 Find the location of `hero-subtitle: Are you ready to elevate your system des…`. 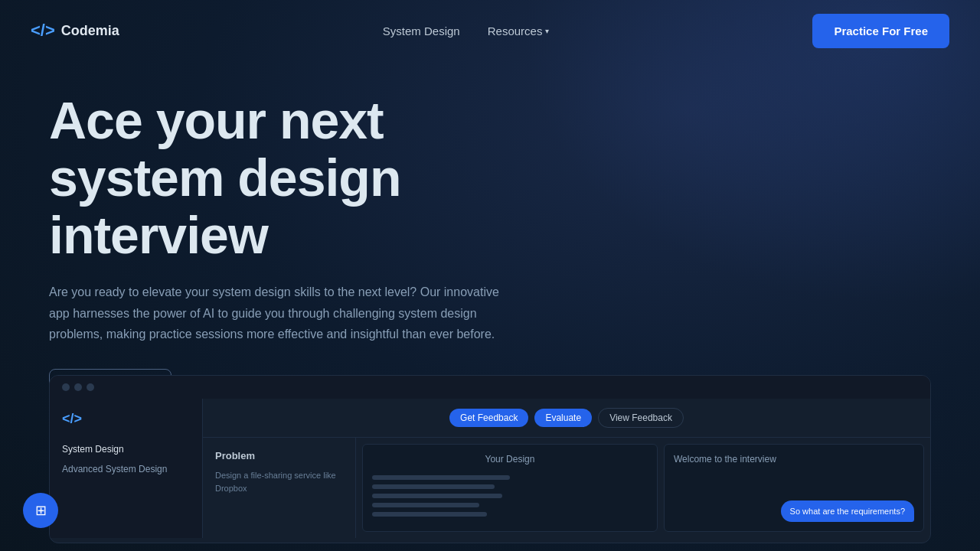

hero-subtitle: Are you ready to elevate your system des… is located at coordinates (275, 313).